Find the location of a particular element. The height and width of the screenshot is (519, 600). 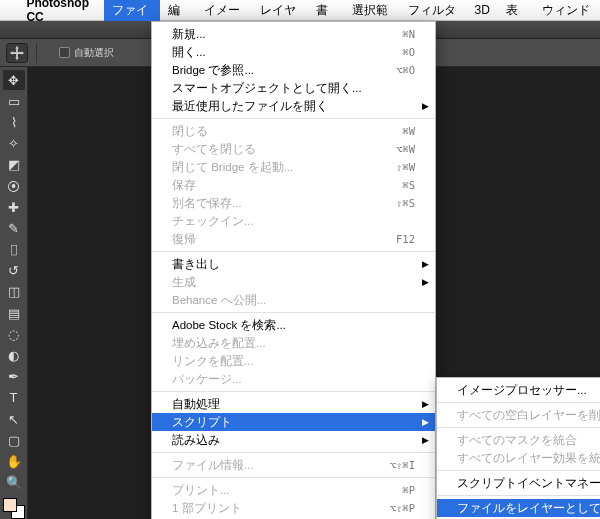

menu-shortcut: ⌘O is located at coordinates (408, 52).